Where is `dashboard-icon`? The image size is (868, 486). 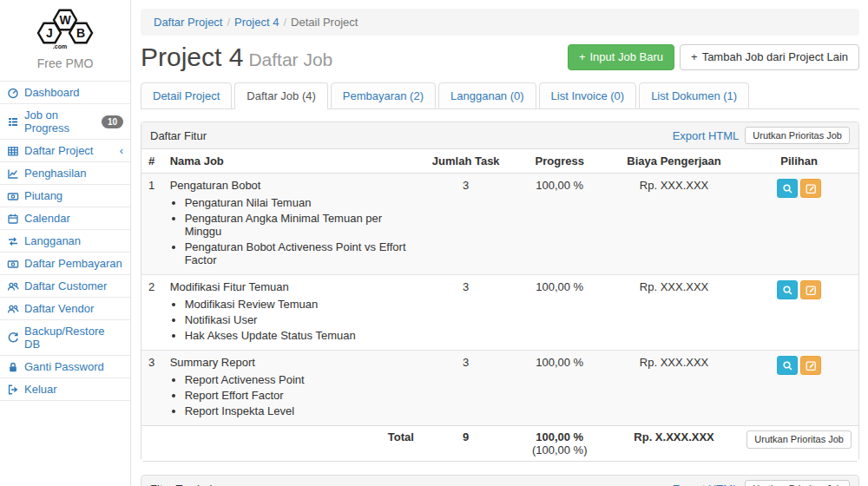 dashboard-icon is located at coordinates (13, 93).